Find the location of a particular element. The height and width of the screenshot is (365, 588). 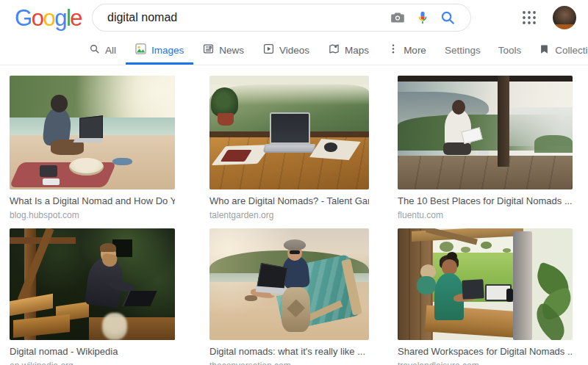

tab-images: Images is located at coordinates (159, 50).